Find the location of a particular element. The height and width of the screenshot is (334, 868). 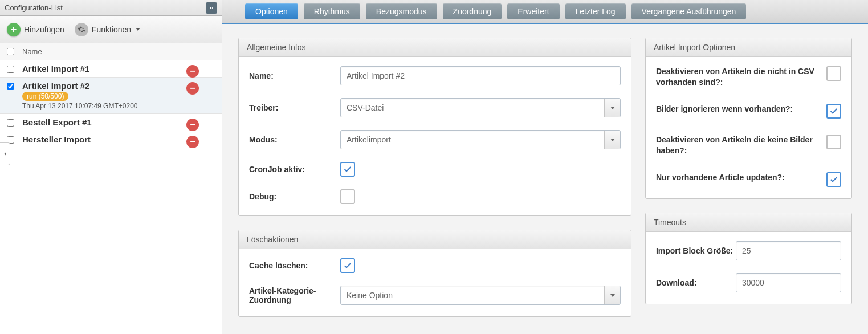

list-item: Bestell Export #1 − is located at coordinates (111, 123).